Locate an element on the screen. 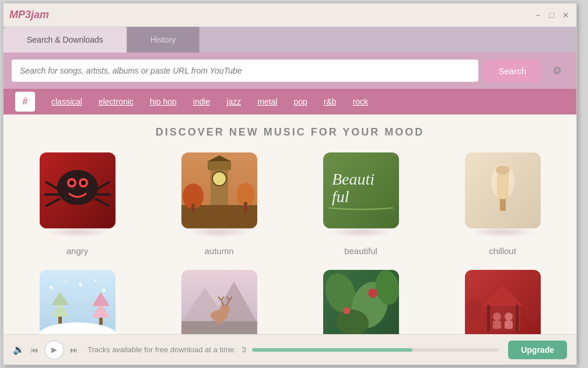 This screenshot has width=588, height=368. genre-metal: metal is located at coordinates (267, 102).